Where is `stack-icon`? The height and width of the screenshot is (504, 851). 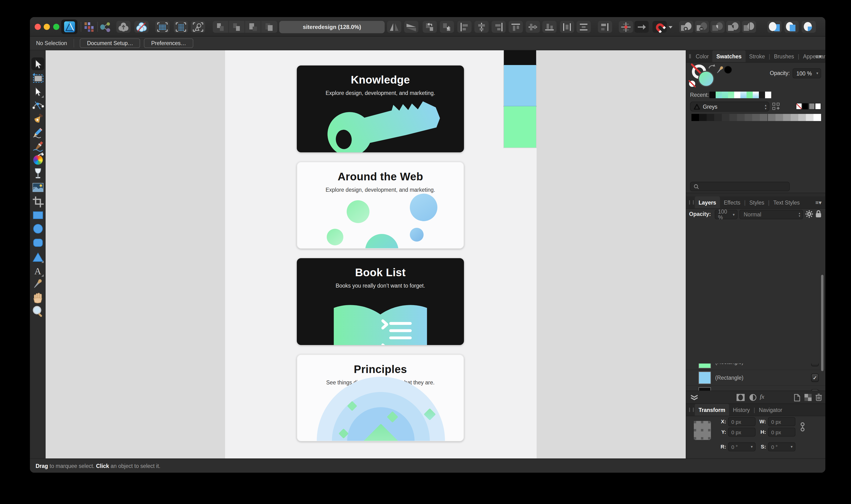
stack-icon is located at coordinates (694, 397).